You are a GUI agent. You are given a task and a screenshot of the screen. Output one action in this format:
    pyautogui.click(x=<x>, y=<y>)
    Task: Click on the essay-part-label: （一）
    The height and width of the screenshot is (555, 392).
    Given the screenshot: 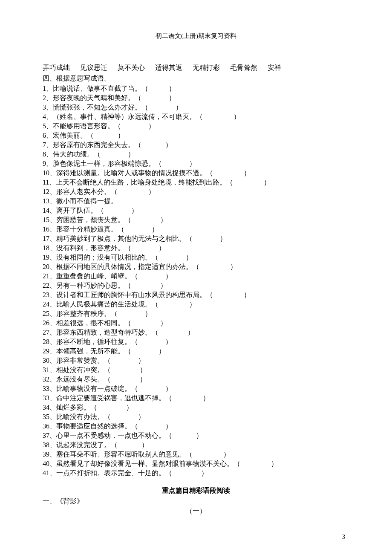 What is the action you would take?
    pyautogui.click(x=196, y=512)
    